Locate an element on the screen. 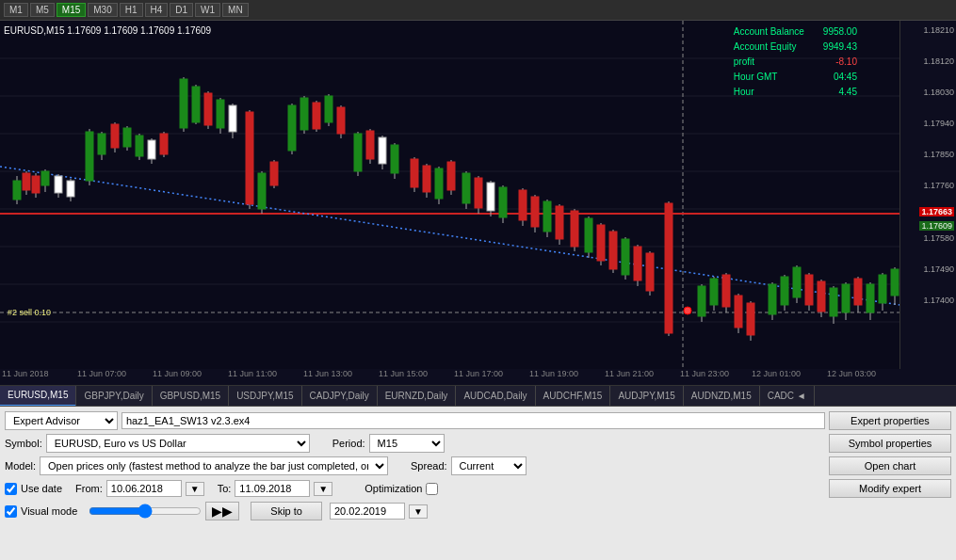 This screenshot has width=956, height=560. tab-eurusd-m15: EURUSD,M15 is located at coordinates (38, 396).